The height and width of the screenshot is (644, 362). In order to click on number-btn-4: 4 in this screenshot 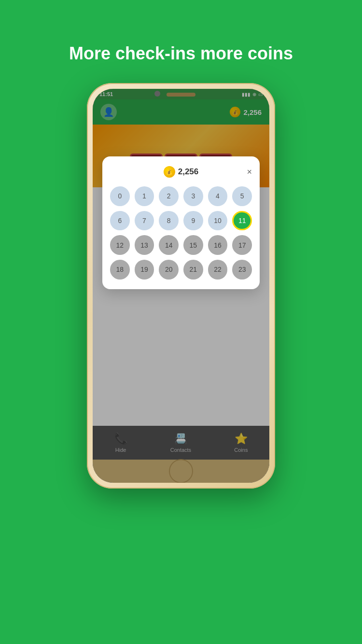, I will do `click(218, 196)`.